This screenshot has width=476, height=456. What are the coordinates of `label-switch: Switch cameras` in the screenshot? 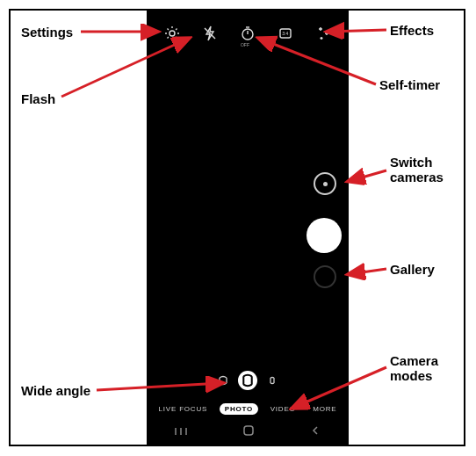 It's located at (416, 170).